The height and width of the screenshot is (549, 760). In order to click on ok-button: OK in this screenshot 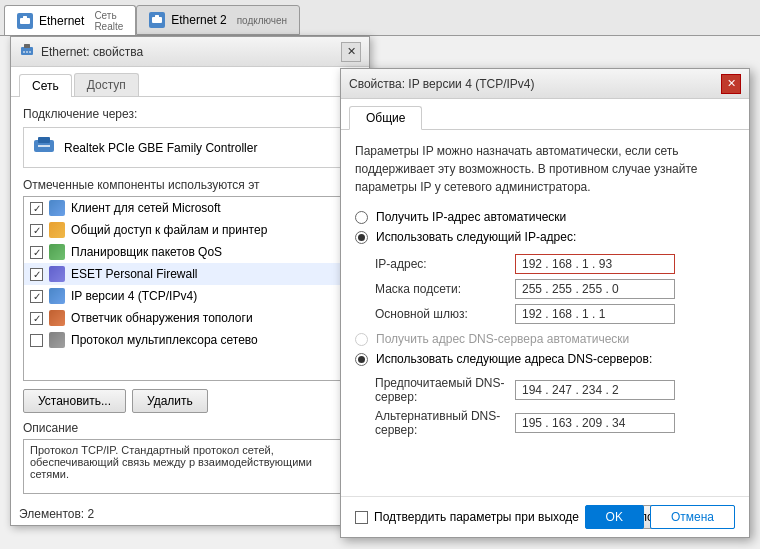, I will do `click(614, 517)`.